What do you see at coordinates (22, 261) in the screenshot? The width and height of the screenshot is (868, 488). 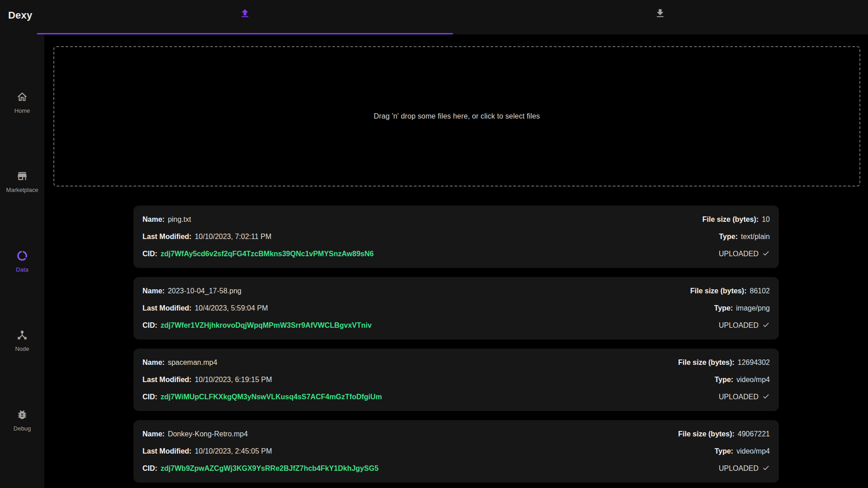 I see `sidebar: Home Marketplace Data Node Debug` at bounding box center [22, 261].